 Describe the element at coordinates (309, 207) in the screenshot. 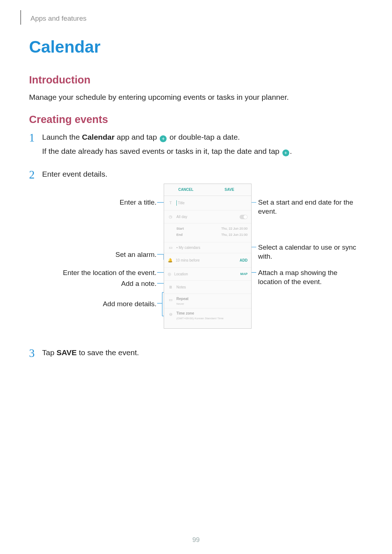

I see `callout-dates: Set a start and end date for the event.` at that location.